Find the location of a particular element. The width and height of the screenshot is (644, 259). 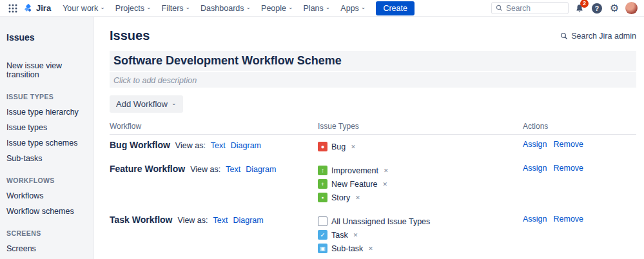

global-search-box is located at coordinates (530, 8).